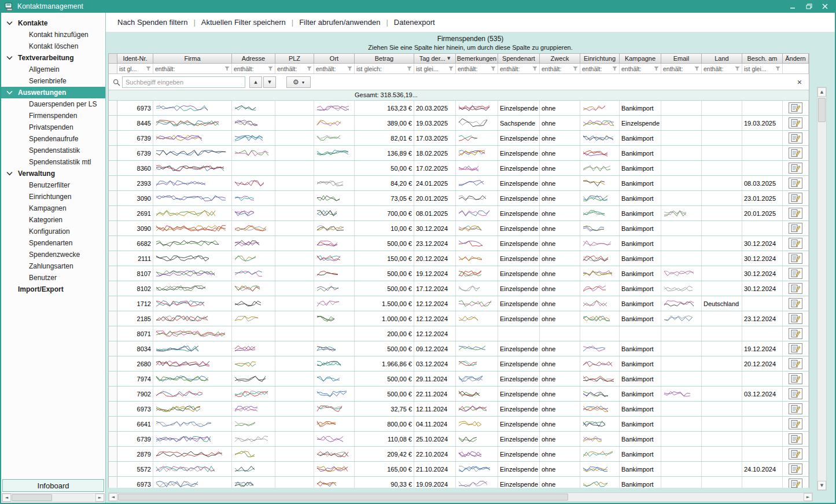 This screenshot has width=836, height=504. What do you see at coordinates (53, 231) in the screenshot?
I see `sidebar-item-konfiguration: Konfiguration` at bounding box center [53, 231].